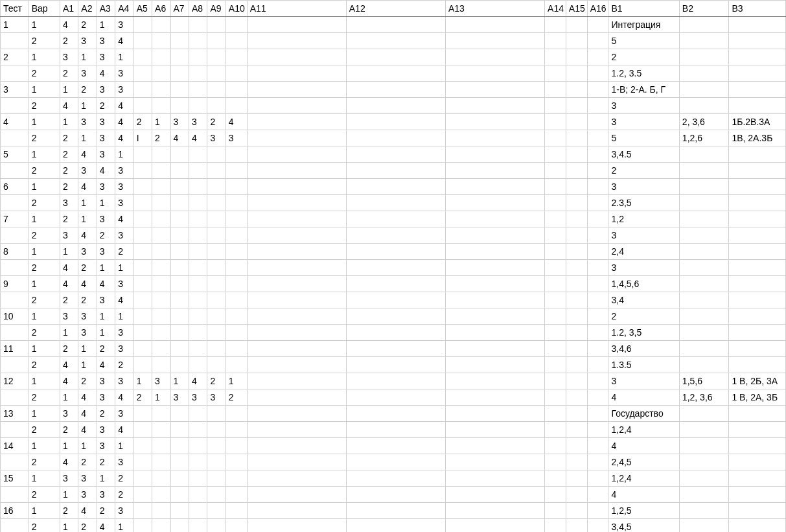 This screenshot has height=532, width=786. Describe the element at coordinates (15, 446) in the screenshot. I see `table-cell: 14` at that location.